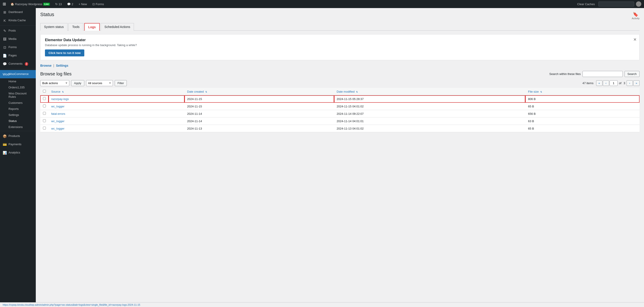 This screenshot has width=644, height=307. Describe the element at coordinates (340, 121) in the screenshot. I see `table-row: wc_logger 2024-11-14 2024-11-14 04:01:01…` at that location.